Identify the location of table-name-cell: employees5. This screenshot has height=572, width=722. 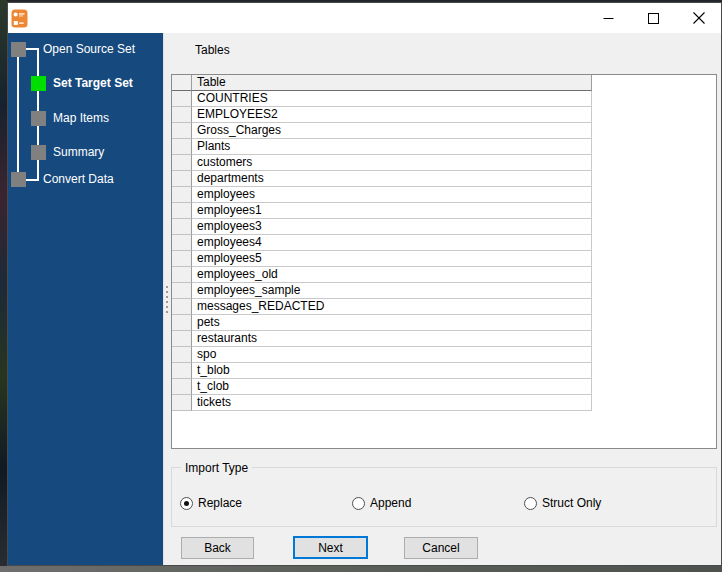
(392, 259).